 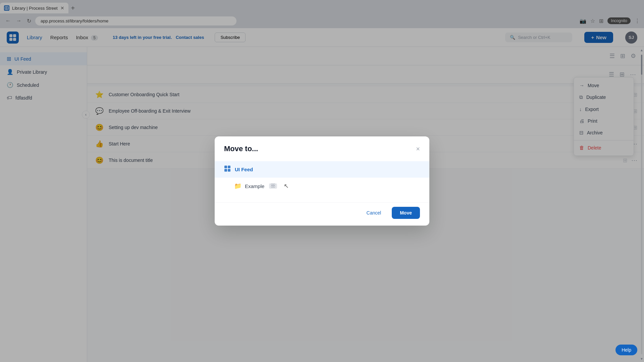 I want to click on modal-header: Move to... ×, so click(x=322, y=147).